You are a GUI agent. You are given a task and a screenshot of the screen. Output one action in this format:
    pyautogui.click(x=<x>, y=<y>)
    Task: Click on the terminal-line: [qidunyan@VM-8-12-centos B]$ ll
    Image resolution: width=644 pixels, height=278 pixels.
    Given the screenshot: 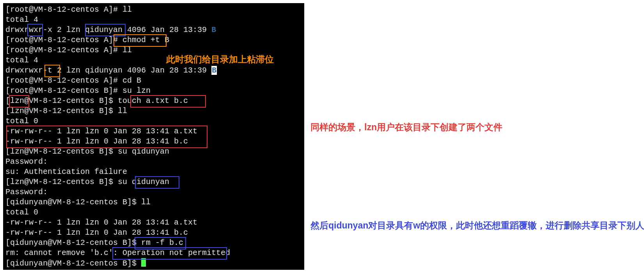 What is the action you would take?
    pyautogui.click(x=154, y=202)
    